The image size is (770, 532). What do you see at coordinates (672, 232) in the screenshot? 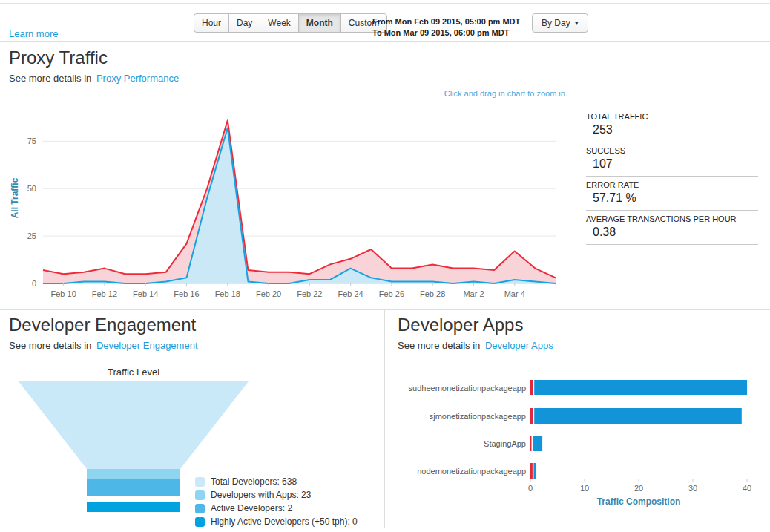
I see `stat-value: 0.38` at bounding box center [672, 232].